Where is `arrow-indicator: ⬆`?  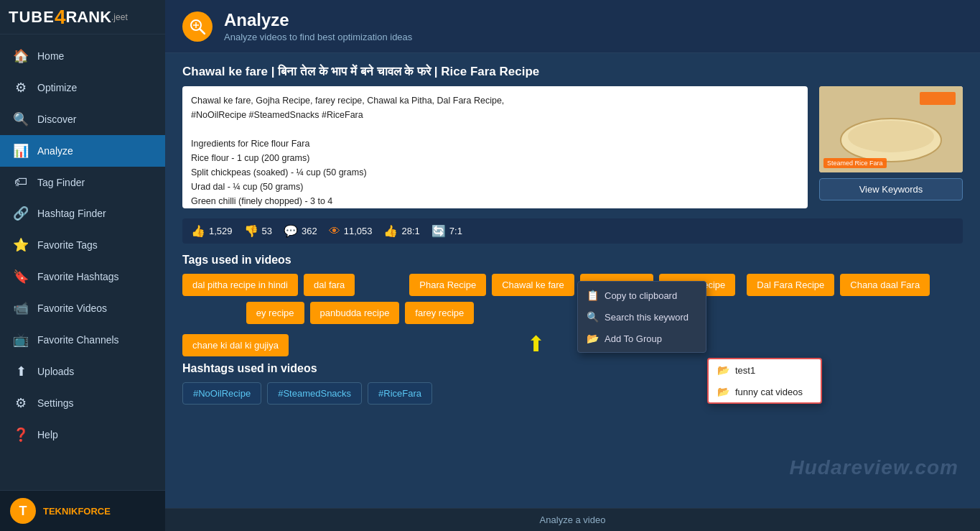
arrow-indicator: ⬆ is located at coordinates (536, 343).